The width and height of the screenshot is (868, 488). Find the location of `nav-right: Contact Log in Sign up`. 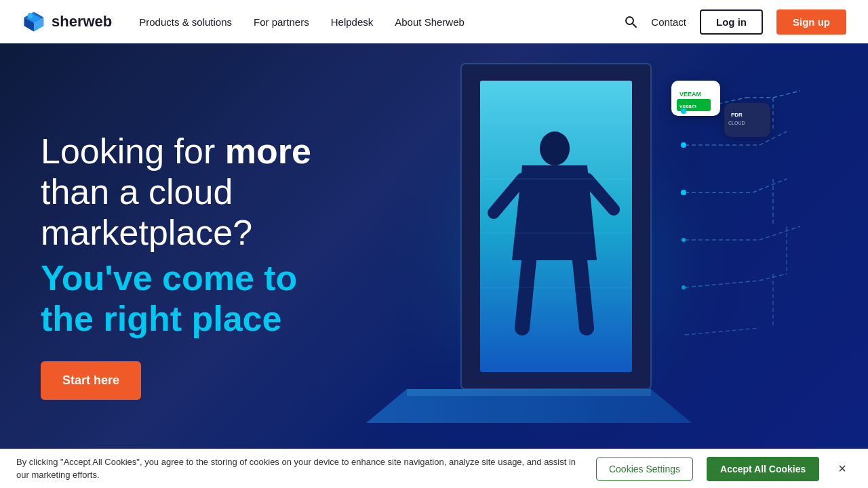

nav-right: Contact Log in Sign up is located at coordinates (735, 22).